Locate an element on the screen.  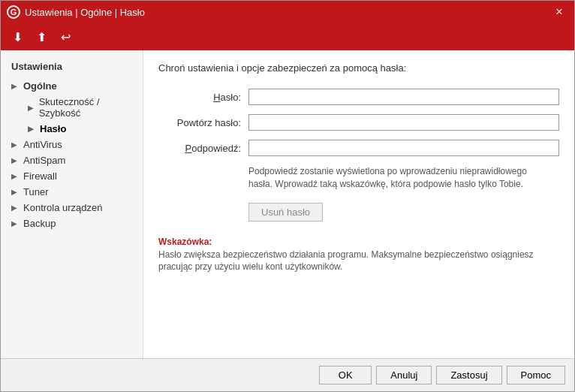
refresh-button: ↩ is located at coordinates (65, 37).